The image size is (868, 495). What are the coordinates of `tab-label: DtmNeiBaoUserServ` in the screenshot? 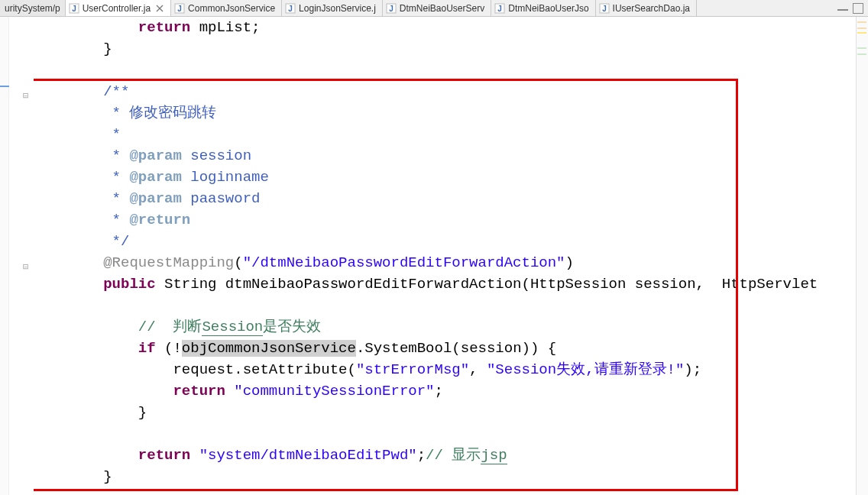 It's located at (442, 8).